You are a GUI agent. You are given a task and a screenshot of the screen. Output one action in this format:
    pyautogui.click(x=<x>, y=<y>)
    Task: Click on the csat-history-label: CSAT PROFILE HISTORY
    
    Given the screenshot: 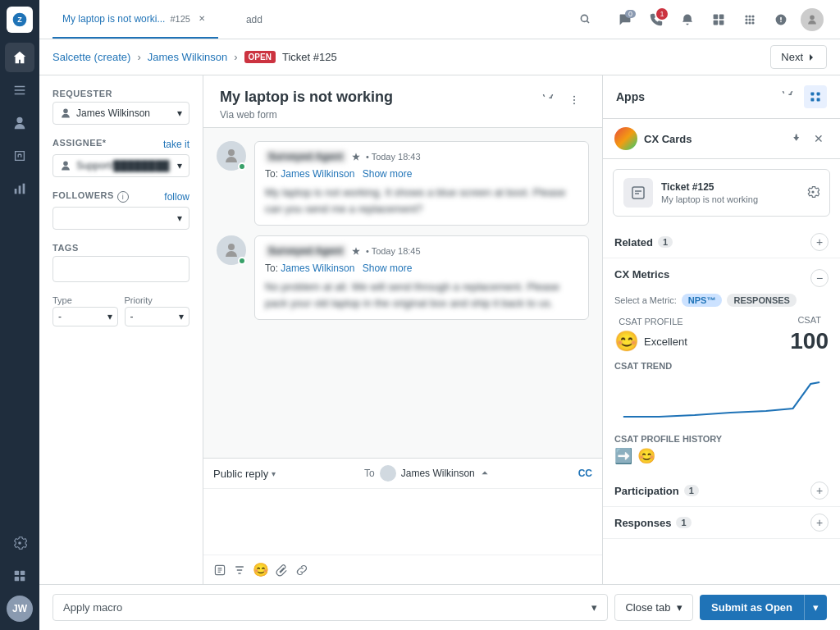 What is the action you would take?
    pyautogui.click(x=722, y=439)
    